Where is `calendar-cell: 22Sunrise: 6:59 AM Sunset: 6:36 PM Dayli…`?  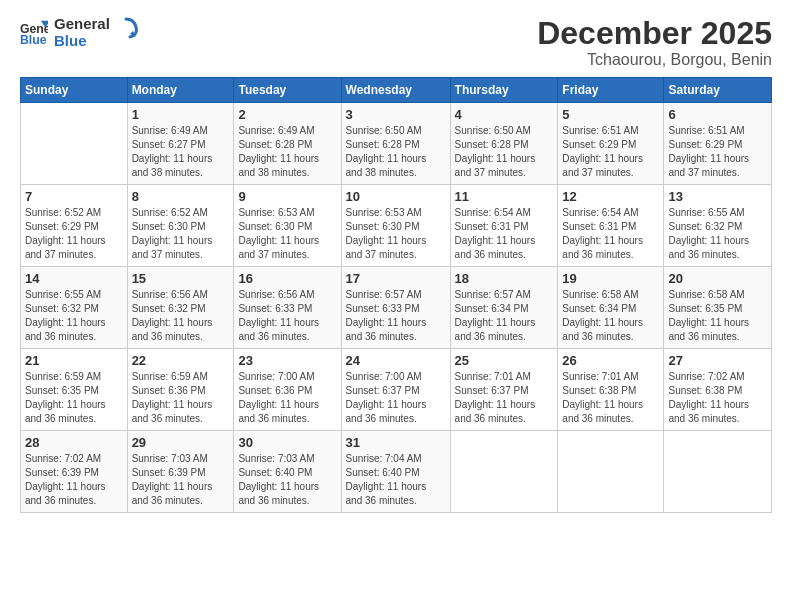 calendar-cell: 22Sunrise: 6:59 AM Sunset: 6:36 PM Dayli… is located at coordinates (180, 390).